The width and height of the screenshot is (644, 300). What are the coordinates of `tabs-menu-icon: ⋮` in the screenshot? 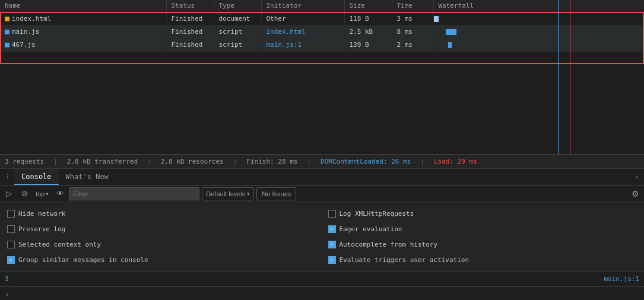 It's located at (7, 177).